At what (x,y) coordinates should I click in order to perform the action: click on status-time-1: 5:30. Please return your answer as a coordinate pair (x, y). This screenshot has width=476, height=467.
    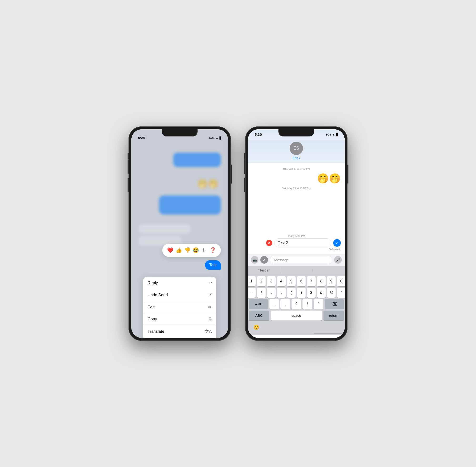
    Looking at the image, I should click on (142, 138).